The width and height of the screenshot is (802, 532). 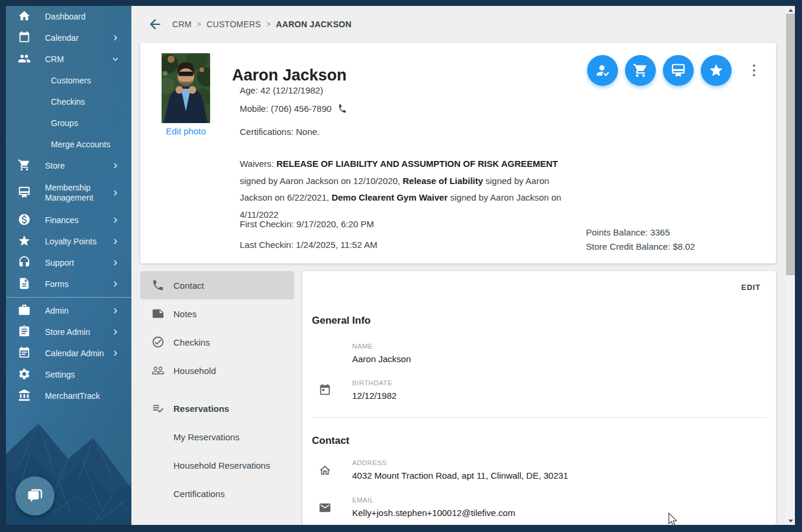 What do you see at coordinates (314, 24) in the screenshot?
I see `breadcrumb-item-current: AARON JACKSON` at bounding box center [314, 24].